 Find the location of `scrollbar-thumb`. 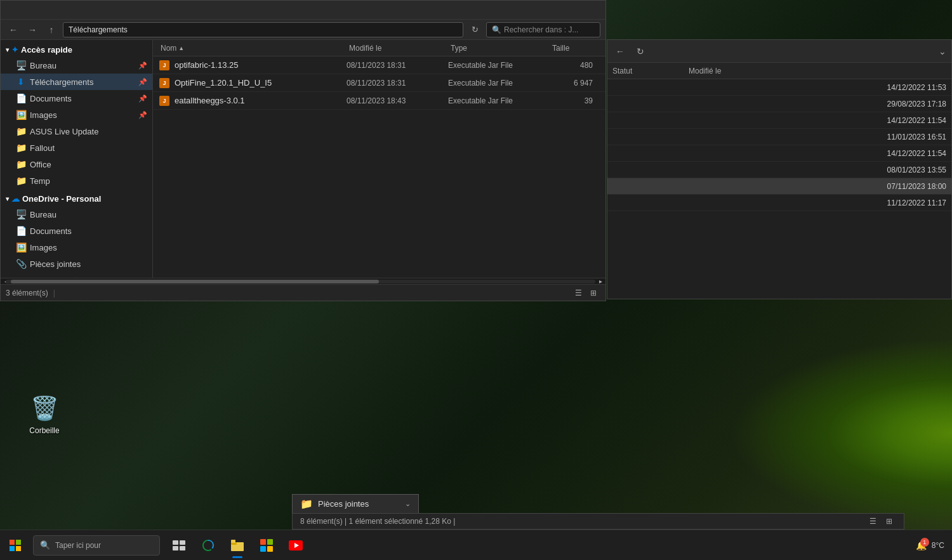

scrollbar-thumb is located at coordinates (195, 282).